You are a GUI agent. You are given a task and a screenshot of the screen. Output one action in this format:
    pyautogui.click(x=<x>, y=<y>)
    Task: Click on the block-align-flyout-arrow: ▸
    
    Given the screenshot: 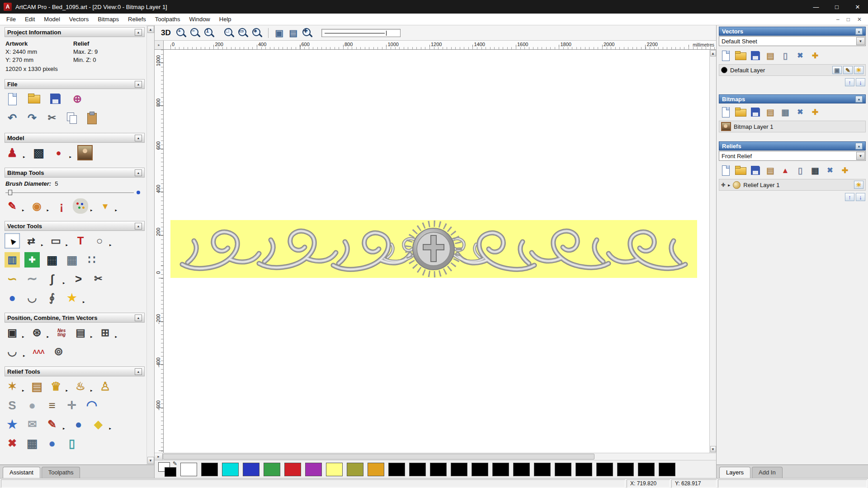 What is the action you would take?
    pyautogui.click(x=24, y=337)
    